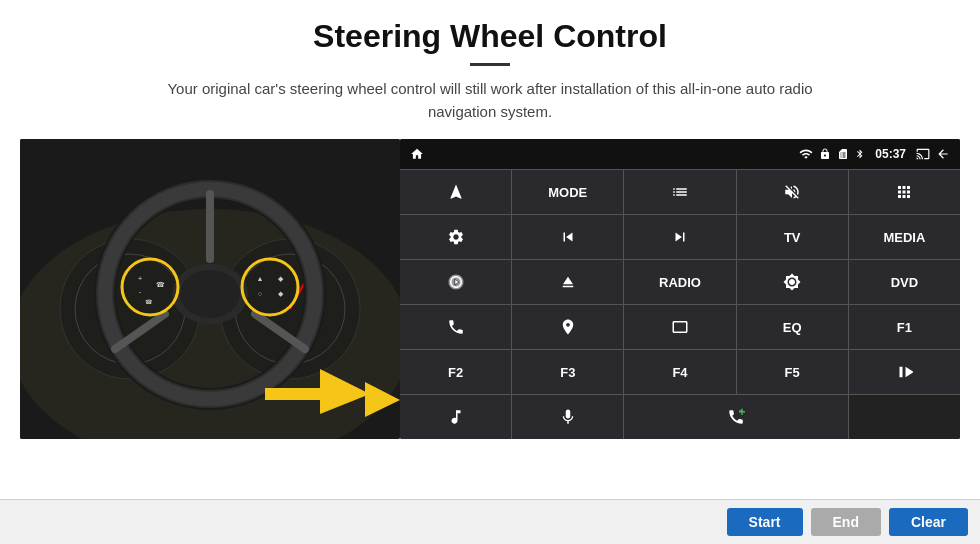 The image size is (980, 544). Describe the element at coordinates (456, 417) in the screenshot. I see `music-button` at that location.